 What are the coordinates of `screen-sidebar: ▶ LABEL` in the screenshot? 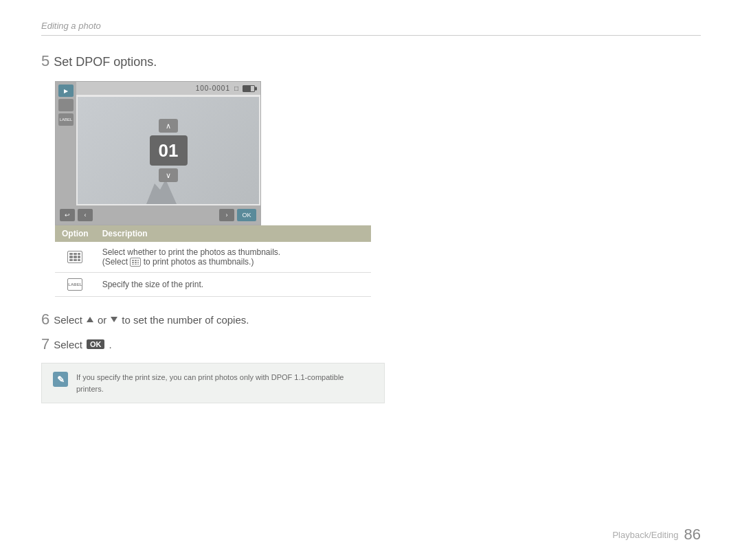 It's located at (66, 144).